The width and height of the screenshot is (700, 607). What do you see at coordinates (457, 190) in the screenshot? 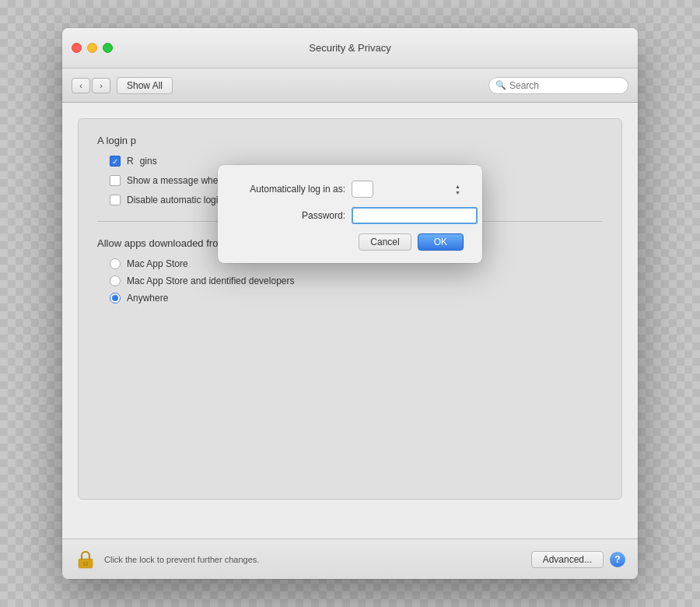
I see `select-arrows: ▲ ▼` at bounding box center [457, 190].